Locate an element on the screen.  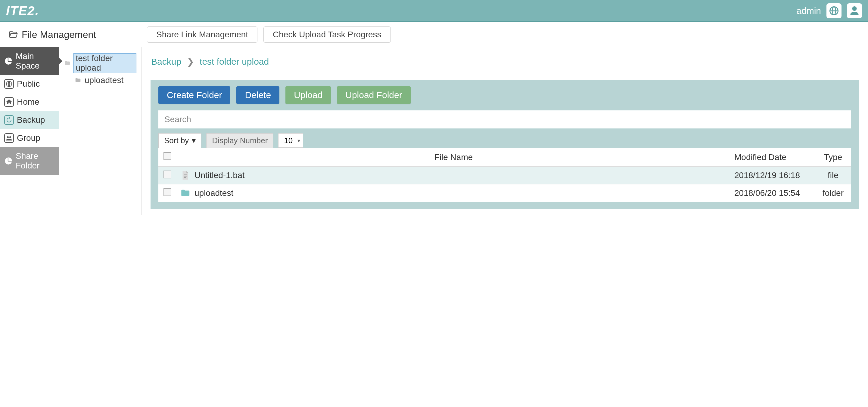
globe-icon is located at coordinates (834, 11).